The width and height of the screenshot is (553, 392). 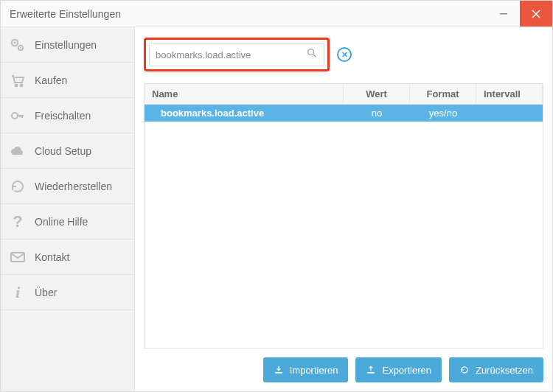 I want to click on th-wert: Wert, so click(x=377, y=94).